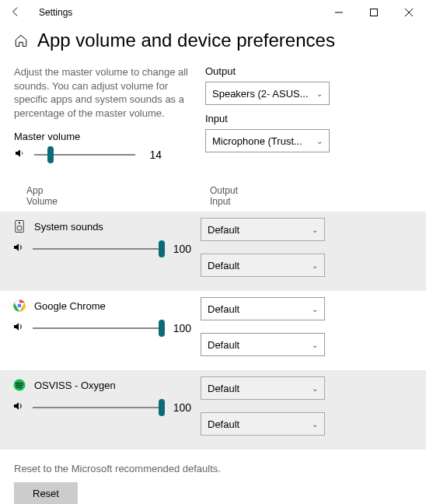  Describe the element at coordinates (339, 12) in the screenshot. I see `minimize-button` at that location.